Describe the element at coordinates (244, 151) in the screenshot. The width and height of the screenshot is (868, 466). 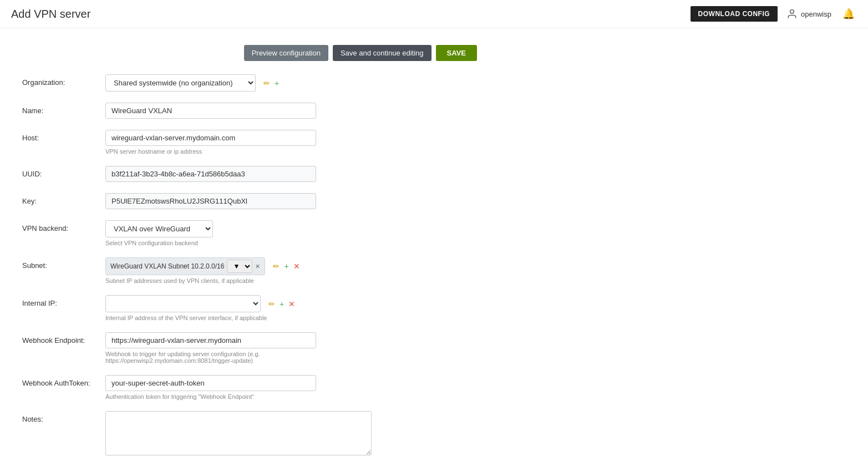
I see `host-hint: VPN server hostname or ip address` at that location.